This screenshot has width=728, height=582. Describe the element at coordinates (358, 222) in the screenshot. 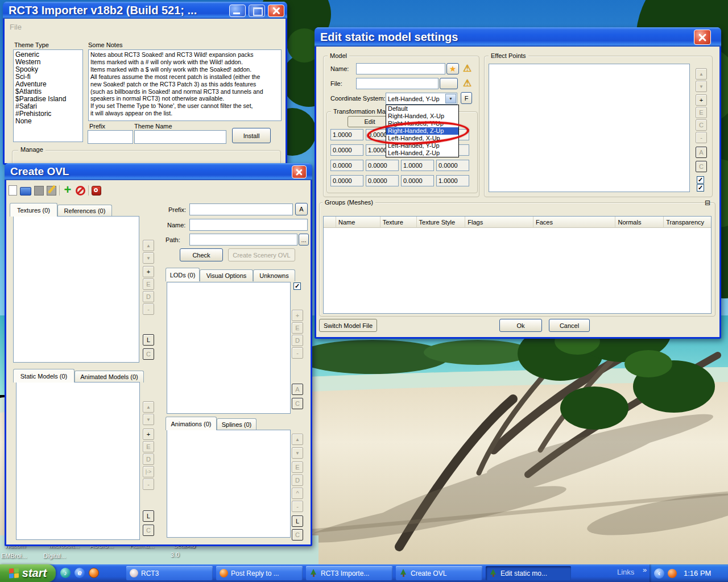

I see `header-name: Name` at that location.